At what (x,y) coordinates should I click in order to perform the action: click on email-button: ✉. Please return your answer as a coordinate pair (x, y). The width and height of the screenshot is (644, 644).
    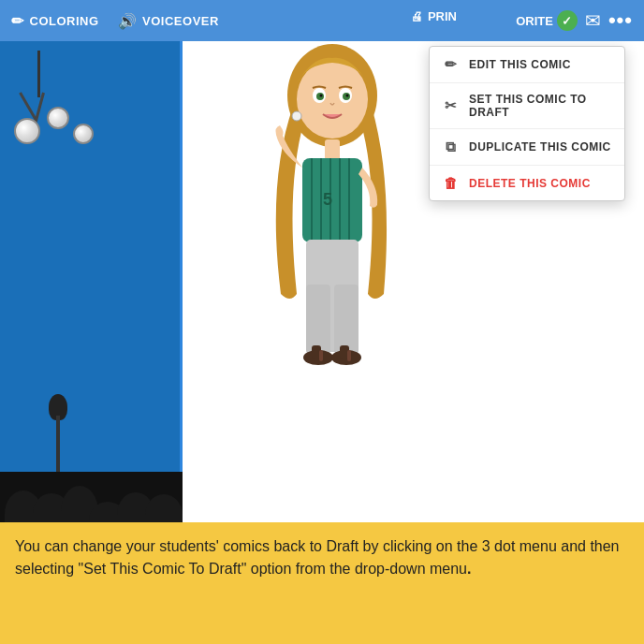
    Looking at the image, I should click on (593, 21).